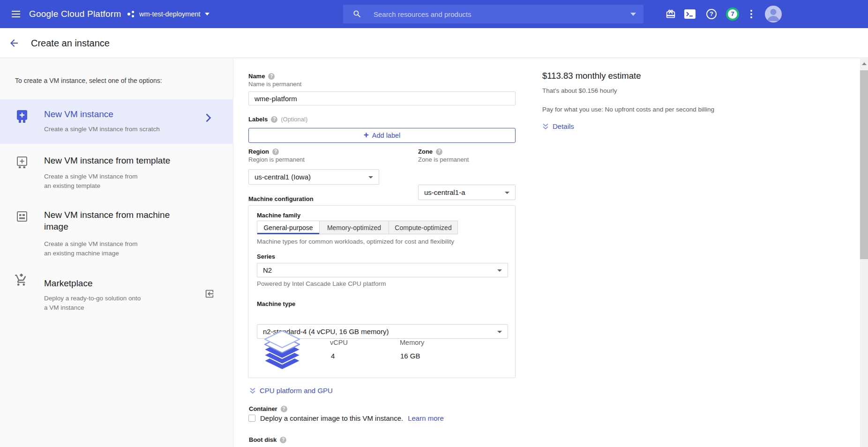 The width and height of the screenshot is (868, 447). Describe the element at coordinates (283, 440) in the screenshot. I see `boot-disk-help-icon` at that location.